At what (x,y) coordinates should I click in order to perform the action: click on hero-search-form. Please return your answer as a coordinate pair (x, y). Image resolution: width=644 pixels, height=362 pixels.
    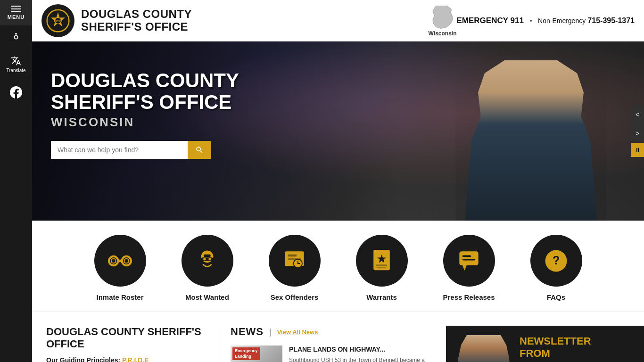
    Looking at the image, I should click on (131, 150).